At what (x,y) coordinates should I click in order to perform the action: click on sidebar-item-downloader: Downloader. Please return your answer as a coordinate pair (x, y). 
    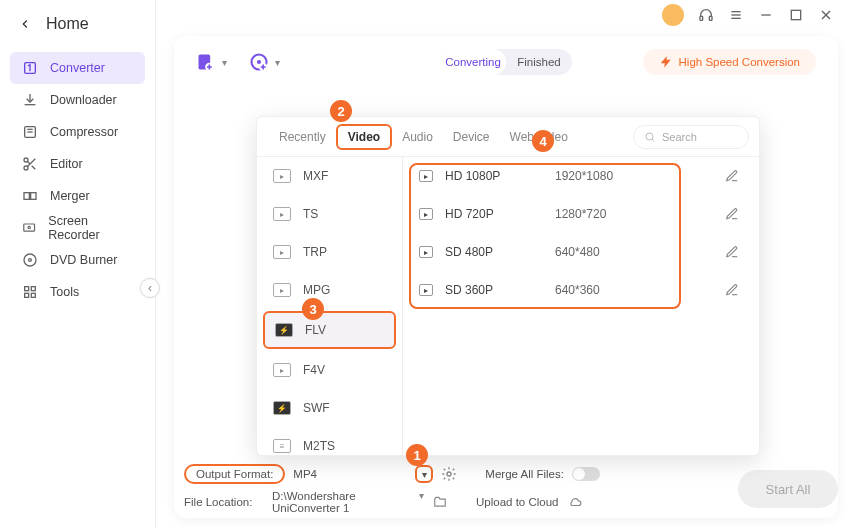
    Looking at the image, I should click on (78, 100).